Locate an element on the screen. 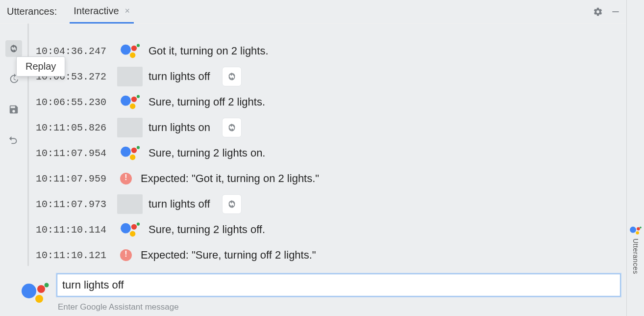  undo-icon is located at coordinates (14, 140).